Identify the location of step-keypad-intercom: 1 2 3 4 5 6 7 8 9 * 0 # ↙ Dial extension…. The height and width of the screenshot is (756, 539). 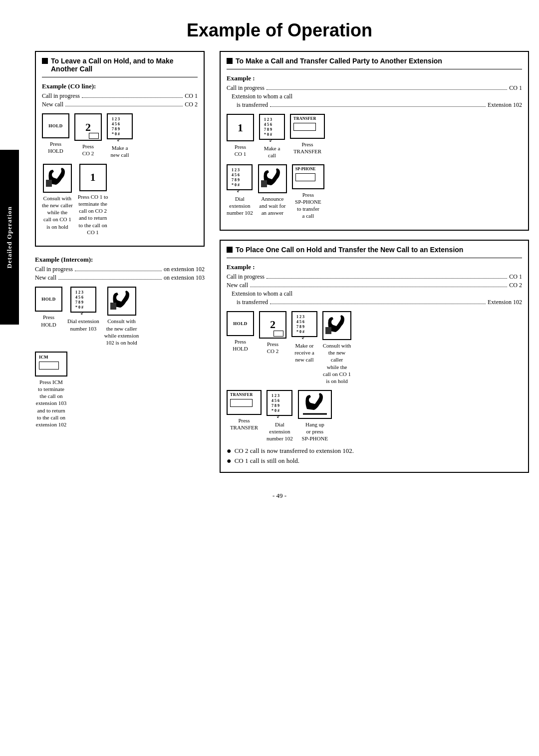
(83, 310).